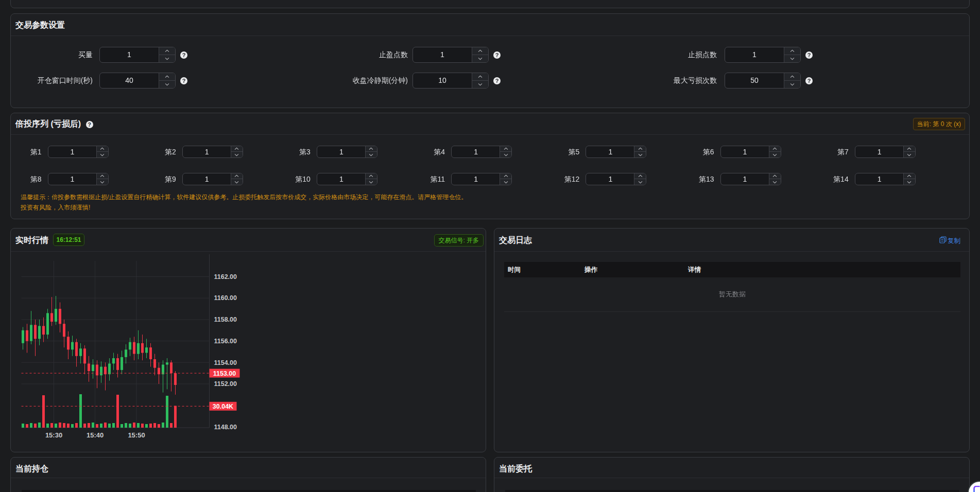 The image size is (980, 492). I want to click on svg-text: 15:30, so click(54, 435).